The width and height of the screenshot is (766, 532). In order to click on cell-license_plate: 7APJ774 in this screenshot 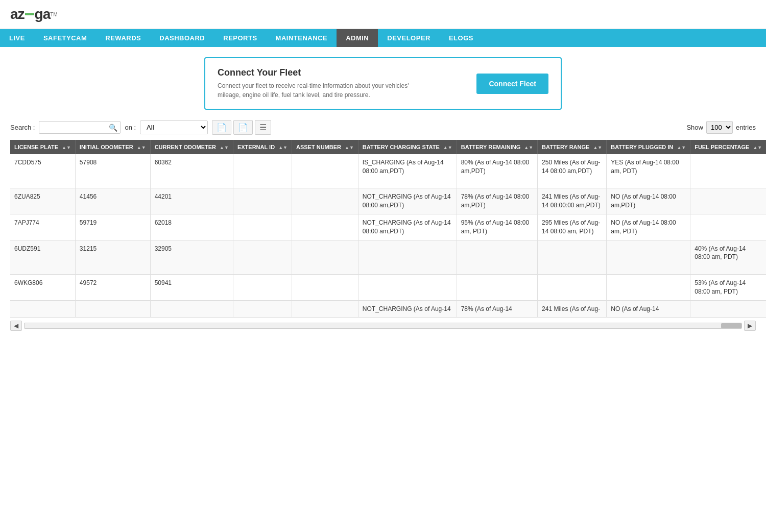, I will do `click(43, 227)`.